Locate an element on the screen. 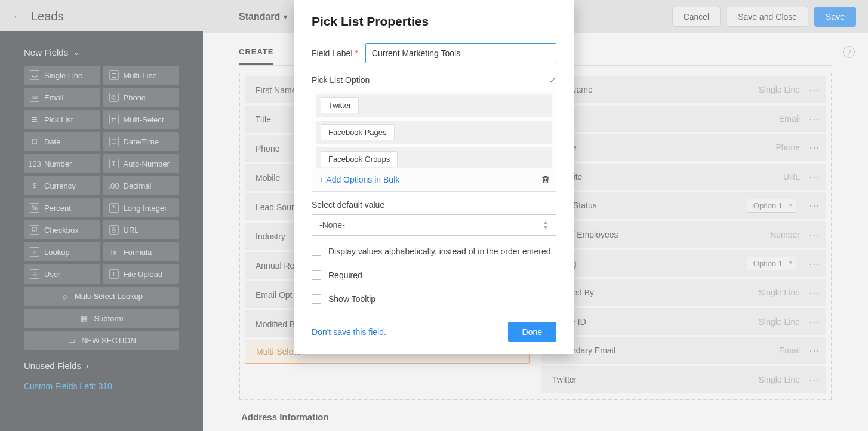  alpha-checkbox-row: Display values alphabetically, instead o… is located at coordinates (434, 251).